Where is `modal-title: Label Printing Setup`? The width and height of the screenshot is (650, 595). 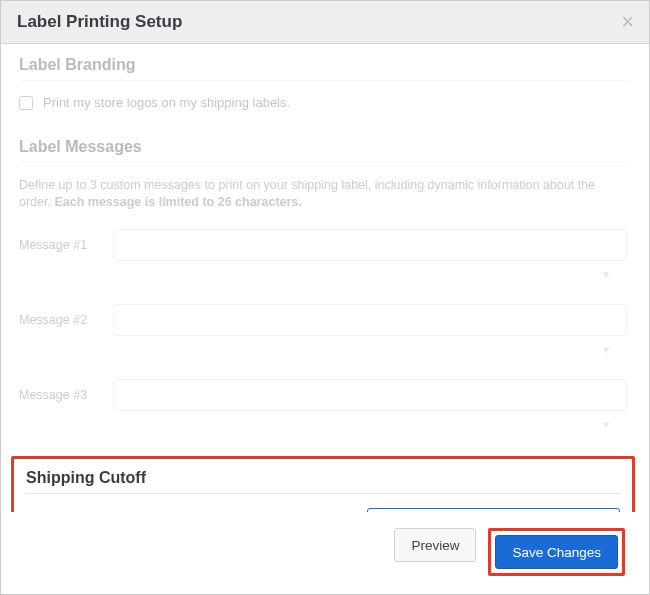 modal-title: Label Printing Setup is located at coordinates (100, 22).